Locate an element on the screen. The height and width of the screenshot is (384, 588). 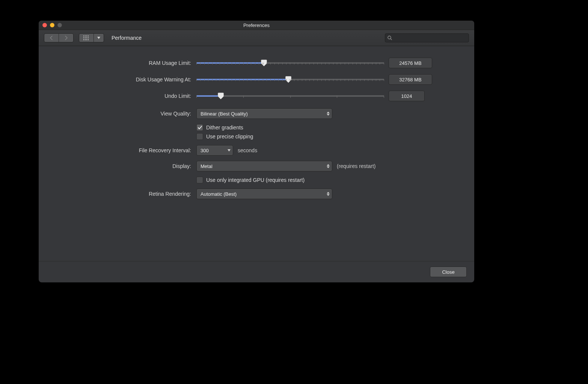
precise-clipping-checkbox: Use precise clipping is located at coordinates (225, 136).